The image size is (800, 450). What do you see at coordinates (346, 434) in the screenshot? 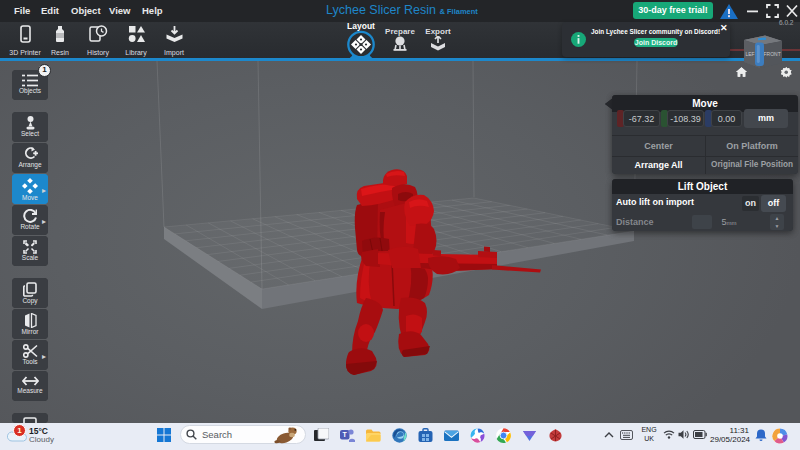
I see `svg-text: T` at bounding box center [346, 434].